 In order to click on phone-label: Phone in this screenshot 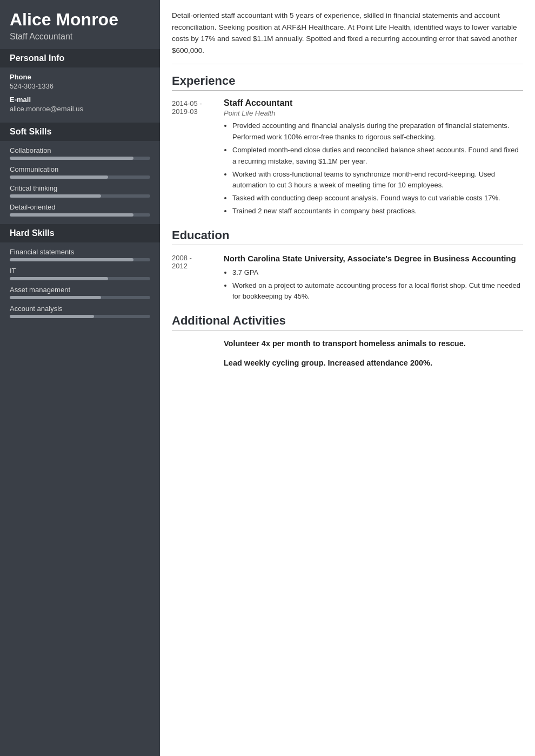, I will do `click(80, 77)`.